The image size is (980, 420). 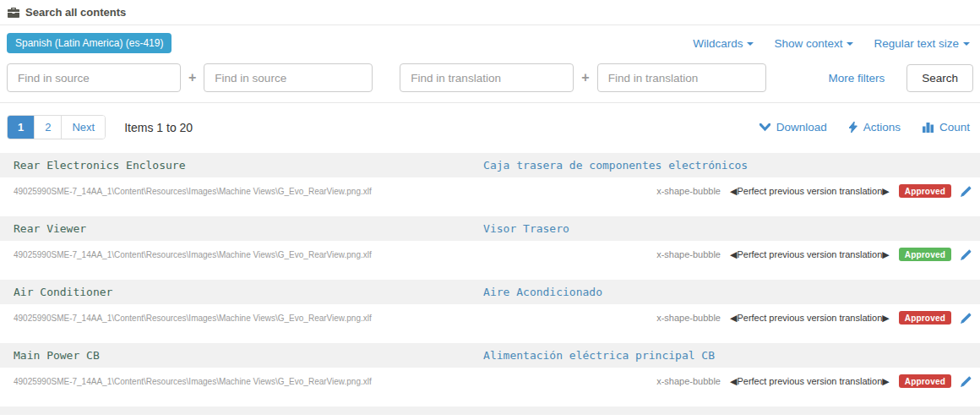 What do you see at coordinates (83, 127) in the screenshot?
I see `next-page-button: Next` at bounding box center [83, 127].